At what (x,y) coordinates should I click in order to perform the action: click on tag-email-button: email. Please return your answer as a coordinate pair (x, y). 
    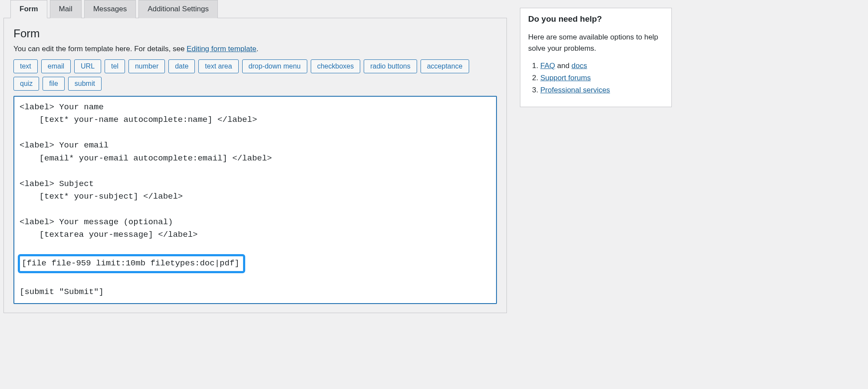
    Looking at the image, I should click on (56, 66).